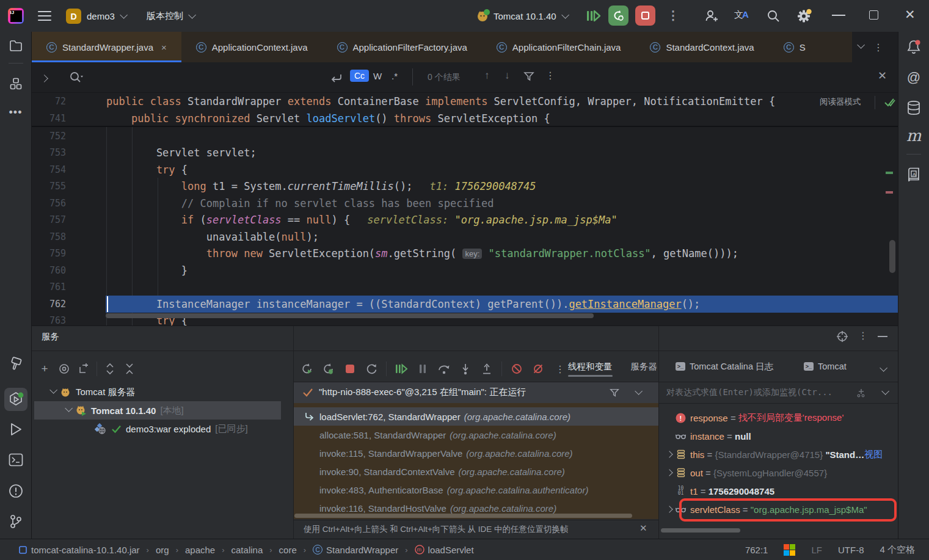  I want to click on thread-selector: "http-nio-888-exec-6"@3,215 在组"main": 正在…, so click(476, 393).